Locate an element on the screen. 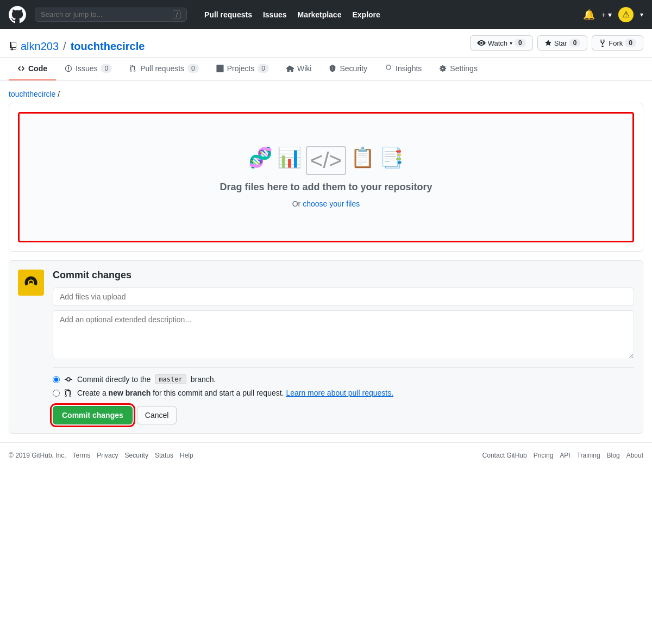 Image resolution: width=652 pixels, height=644 pixels. repo-actions: Watch ▾ 0 Star 0 Fork 0 is located at coordinates (556, 46).